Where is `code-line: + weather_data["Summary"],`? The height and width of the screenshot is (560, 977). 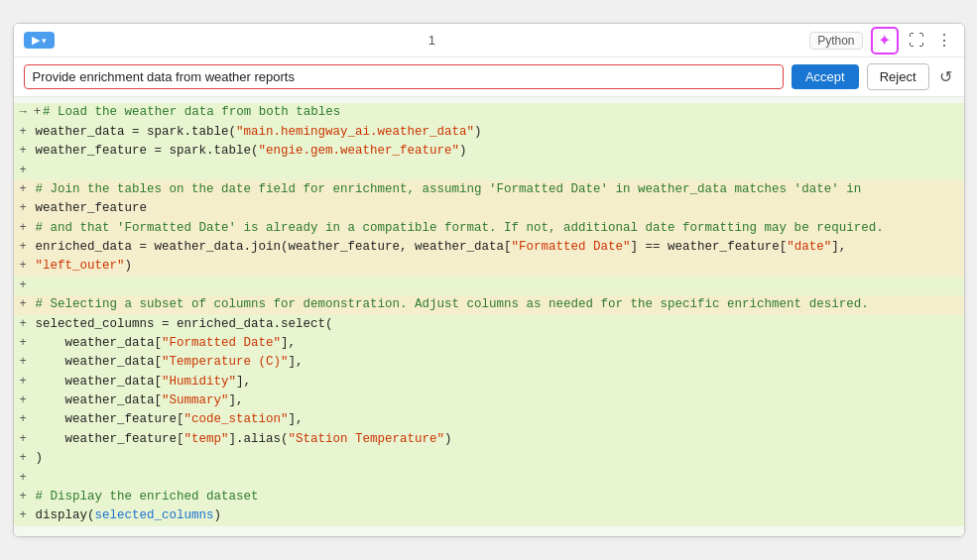
code-line: + weather_data["Summary"], is located at coordinates (489, 400).